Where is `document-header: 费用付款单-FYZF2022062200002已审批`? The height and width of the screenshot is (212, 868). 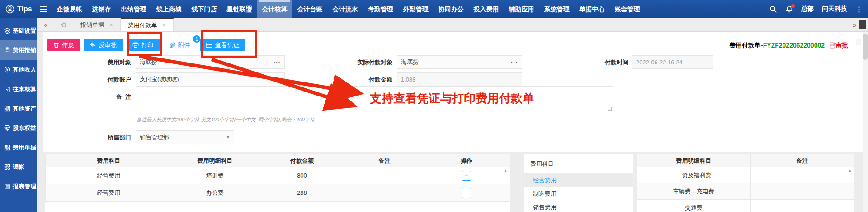 document-header: 费用付款单-FYZF2022062200002已审批 is located at coordinates (788, 46).